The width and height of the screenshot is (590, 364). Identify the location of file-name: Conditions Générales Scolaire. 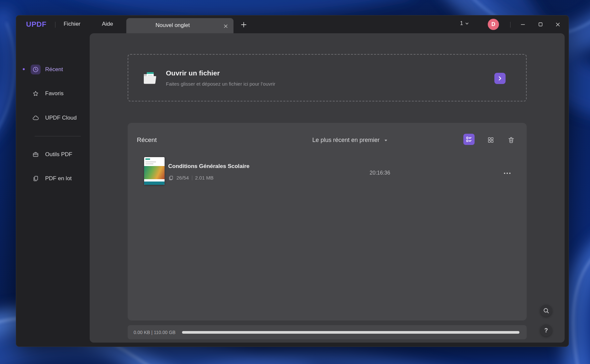
(209, 166).